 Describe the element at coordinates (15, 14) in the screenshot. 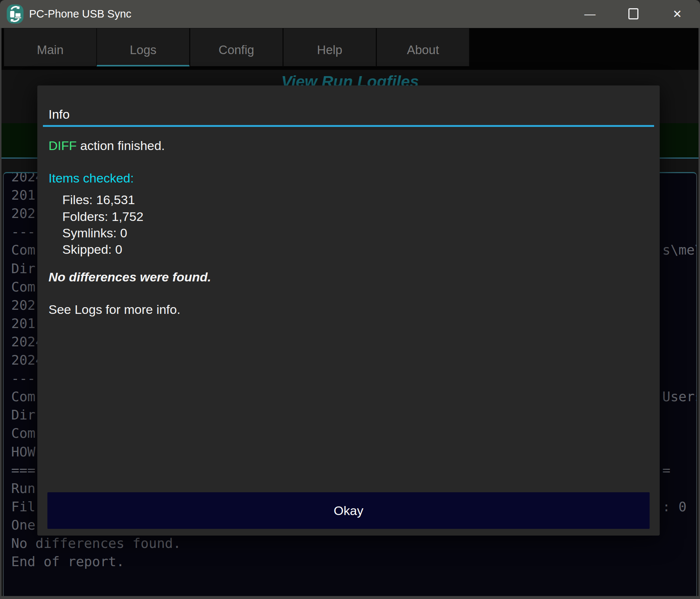

I see `app-sync-icon` at that location.